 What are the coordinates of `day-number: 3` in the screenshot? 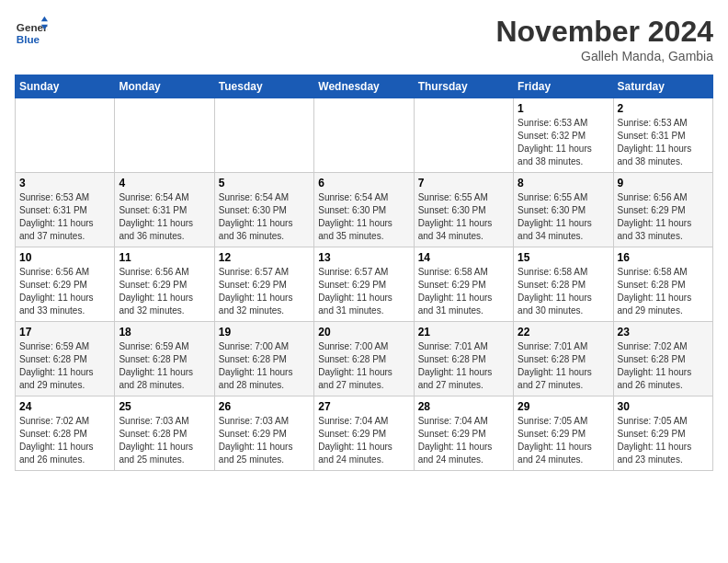 It's located at (64, 183).